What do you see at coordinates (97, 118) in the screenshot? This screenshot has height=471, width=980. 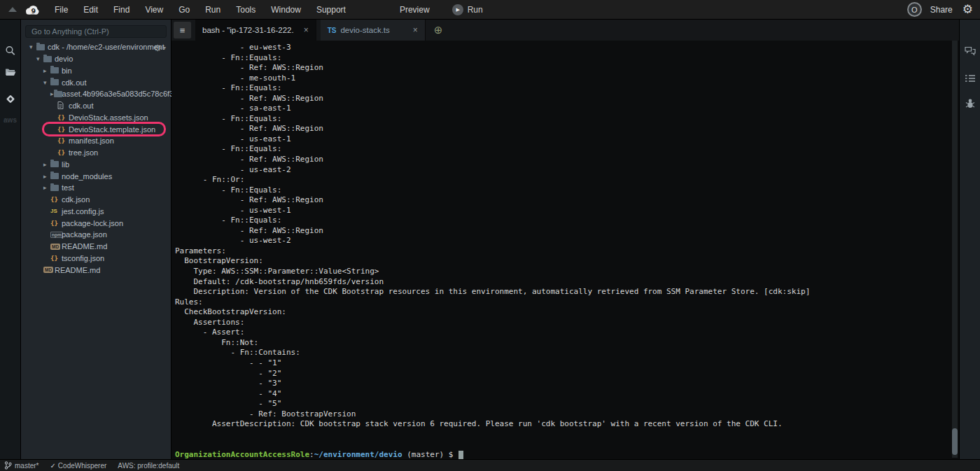 I see `tree-item-deviostack-assets-json: {} DevioStack.assets.json` at bounding box center [97, 118].